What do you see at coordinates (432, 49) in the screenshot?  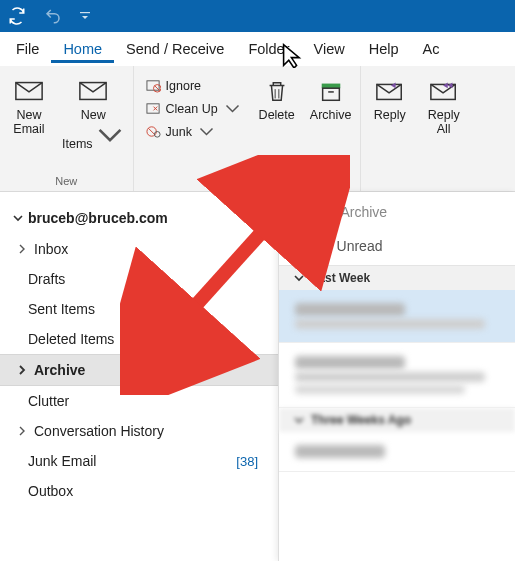 I see `tab-account: Ac` at bounding box center [432, 49].